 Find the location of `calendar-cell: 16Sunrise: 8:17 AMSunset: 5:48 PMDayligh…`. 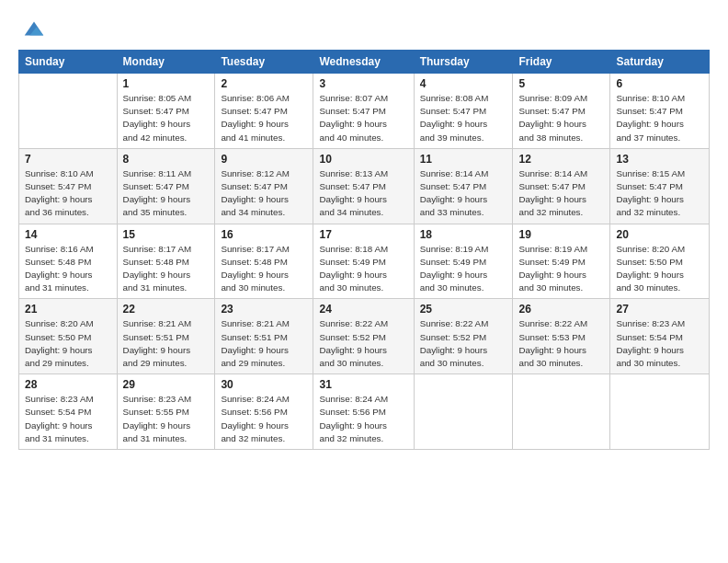

calendar-cell: 16Sunrise: 8:17 AMSunset: 5:48 PMDayligh… is located at coordinates (265, 261).